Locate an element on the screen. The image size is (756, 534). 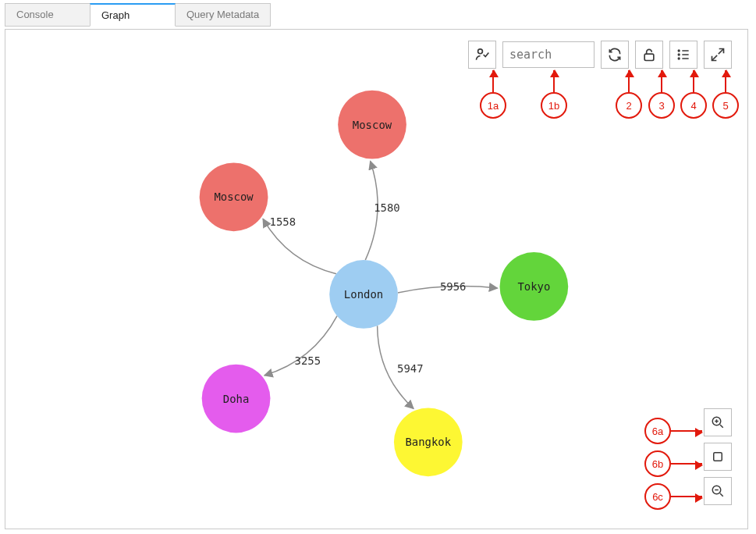
edge-label: 1580 is located at coordinates (387, 208).